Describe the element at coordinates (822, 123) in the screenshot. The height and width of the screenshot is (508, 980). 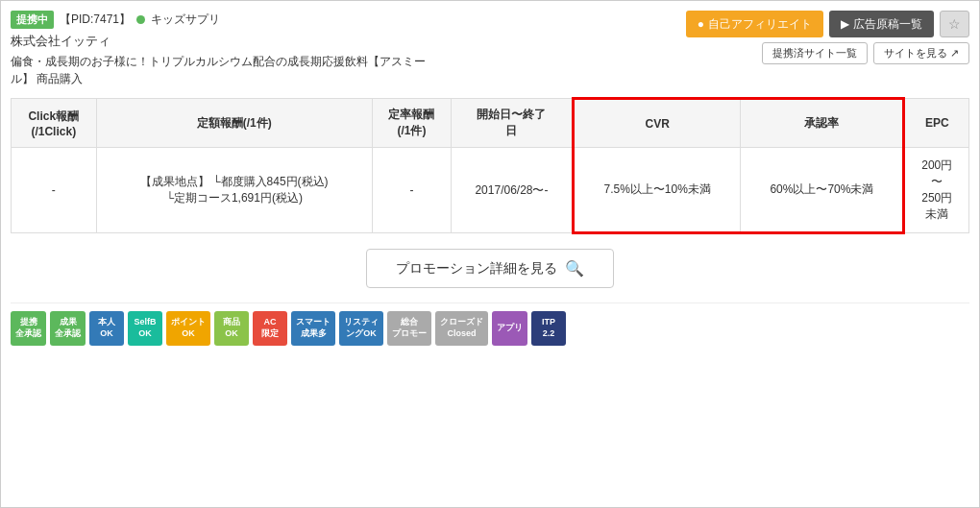
I see `th-shoninritsu: 承認率` at that location.